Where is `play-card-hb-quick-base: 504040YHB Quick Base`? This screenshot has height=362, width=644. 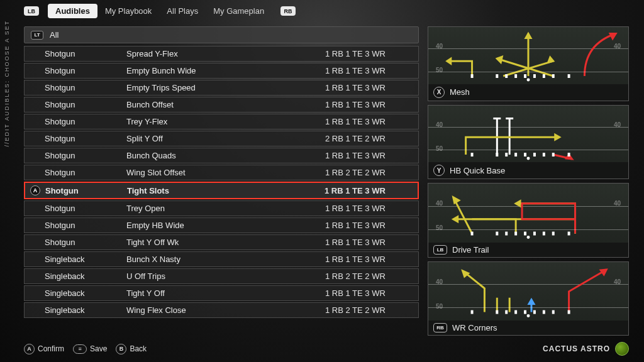
play-card-hb-quick-base: 504040YHB Quick Base is located at coordinates (528, 142).